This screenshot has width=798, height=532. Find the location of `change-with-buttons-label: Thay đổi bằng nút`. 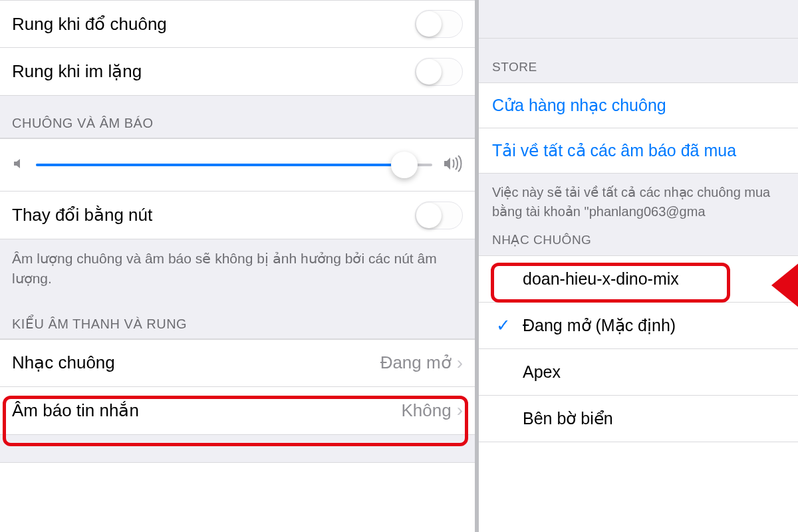

change-with-buttons-label: Thay đổi bằng nút is located at coordinates (213, 215).